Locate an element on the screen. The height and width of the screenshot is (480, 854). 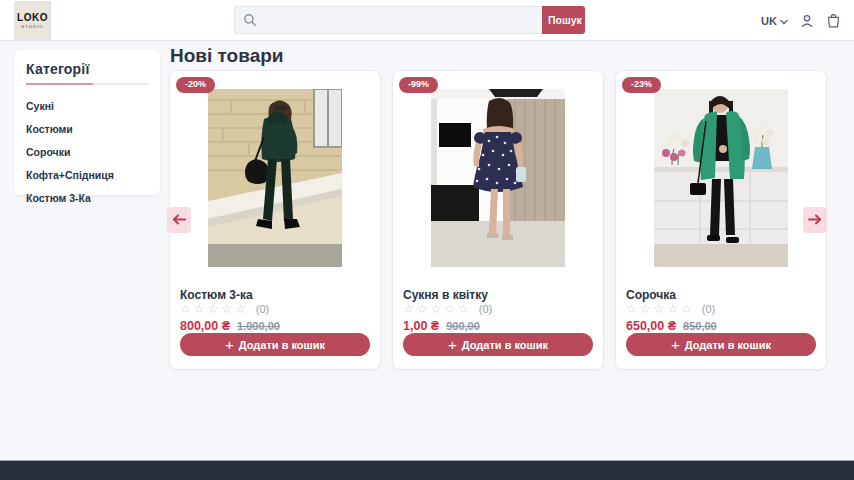
arrow-left-icon is located at coordinates (179, 220).